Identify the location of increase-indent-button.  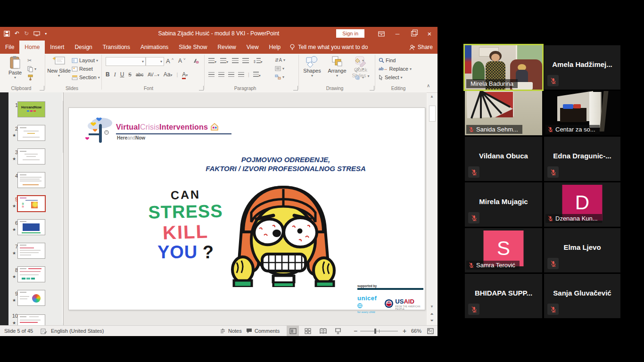
(246, 61).